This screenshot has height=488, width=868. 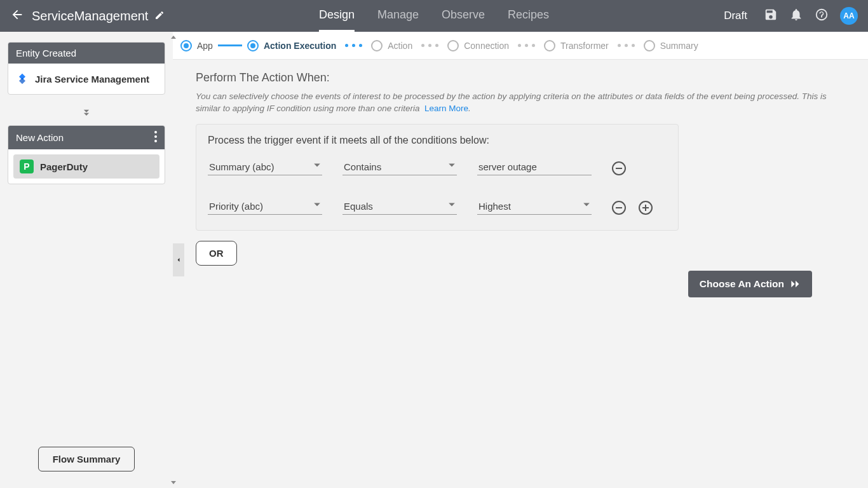 I want to click on nav-design: Design, so click(x=337, y=16).